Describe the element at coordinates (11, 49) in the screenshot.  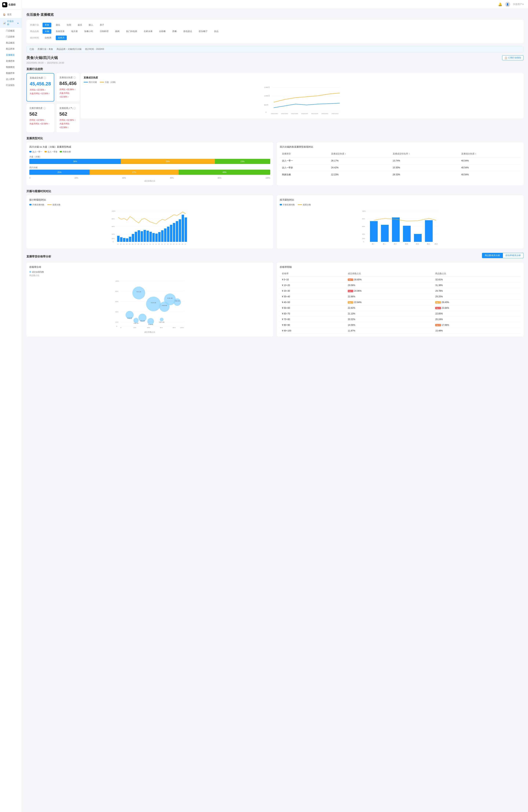
I see `sidebar-item-product-rank: 商品榜单` at that location.